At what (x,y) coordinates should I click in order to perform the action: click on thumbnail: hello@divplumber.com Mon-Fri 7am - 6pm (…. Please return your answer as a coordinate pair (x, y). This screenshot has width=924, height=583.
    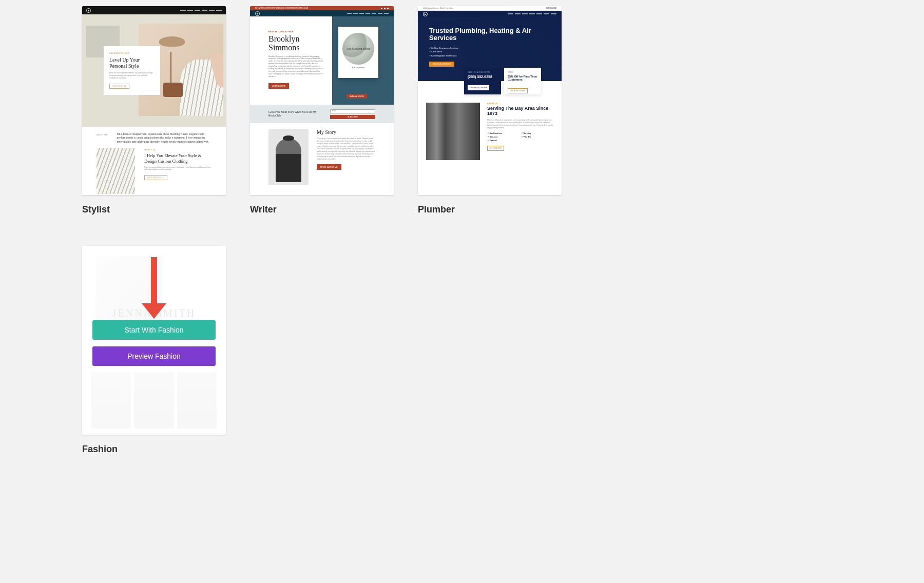
    Looking at the image, I should click on (490, 101).